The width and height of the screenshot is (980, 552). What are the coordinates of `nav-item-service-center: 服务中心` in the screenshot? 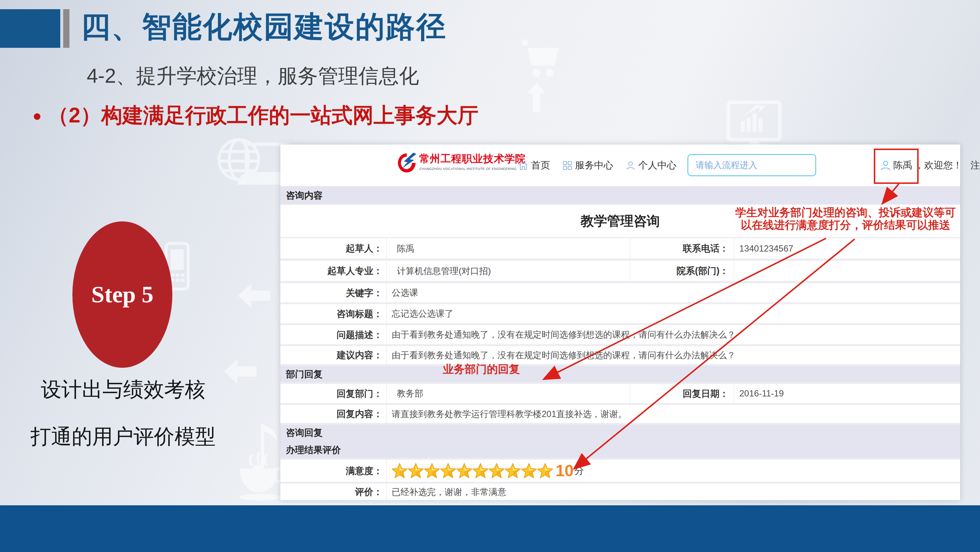 It's located at (588, 165).